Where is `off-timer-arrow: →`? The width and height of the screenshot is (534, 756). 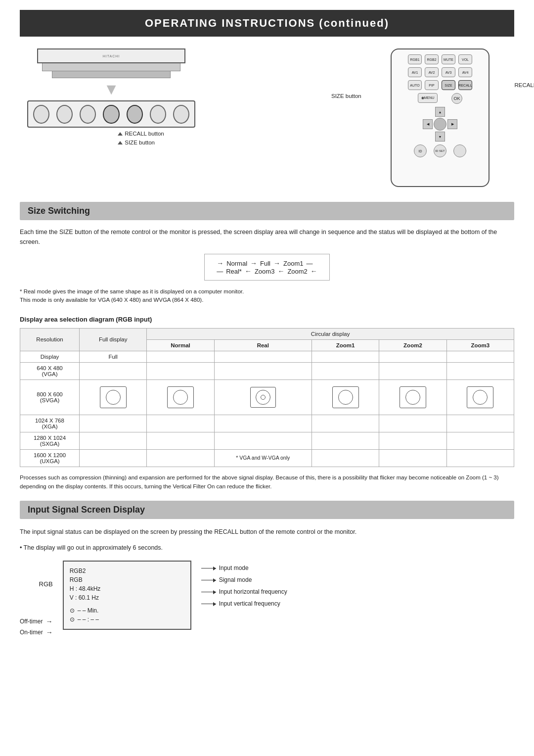 off-timer-arrow: → is located at coordinates (49, 621).